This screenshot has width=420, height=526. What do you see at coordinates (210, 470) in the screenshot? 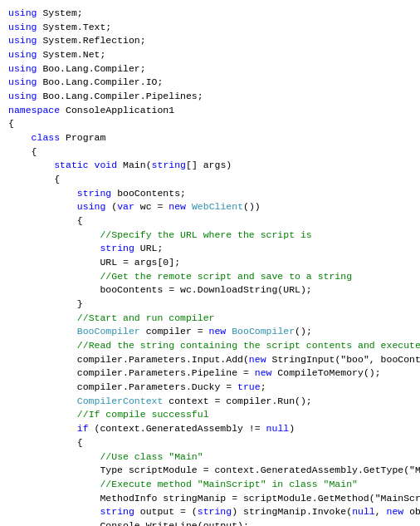
I see `code-line: Type scriptModule = context.GeneratedAss…` at bounding box center [210, 470].